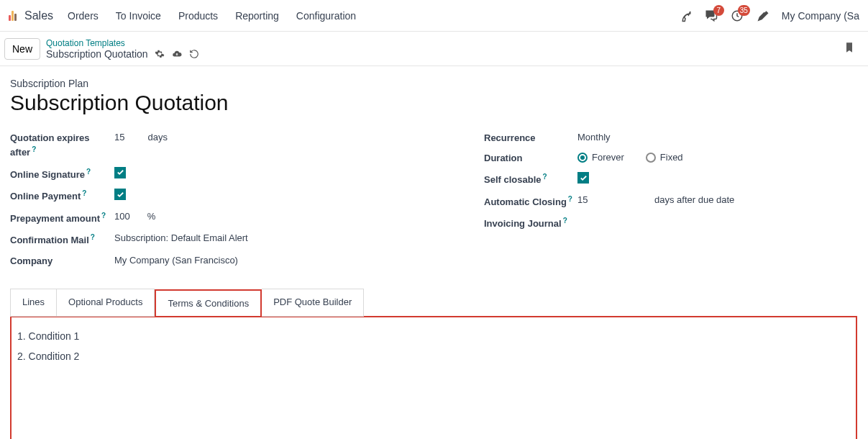  What do you see at coordinates (209, 304) in the screenshot?
I see `tab-terms-conditions: Terms & Conditions` at bounding box center [209, 304].